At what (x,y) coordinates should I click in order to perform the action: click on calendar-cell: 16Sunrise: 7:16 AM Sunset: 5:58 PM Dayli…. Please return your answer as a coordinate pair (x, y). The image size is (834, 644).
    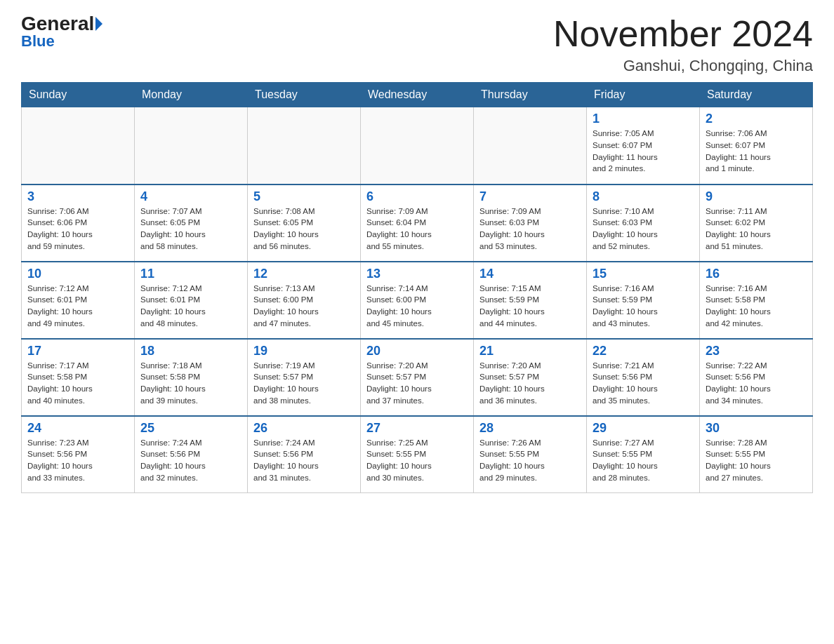
    Looking at the image, I should click on (757, 300).